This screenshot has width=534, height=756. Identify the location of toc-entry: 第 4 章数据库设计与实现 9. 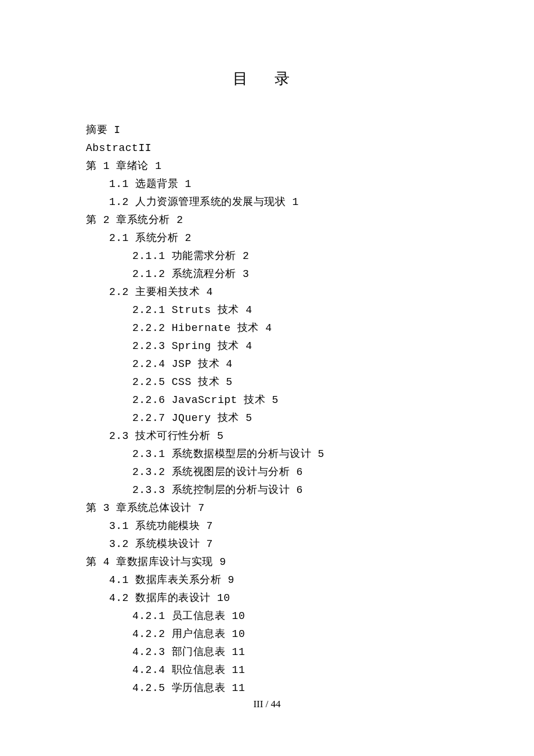
(272, 562).